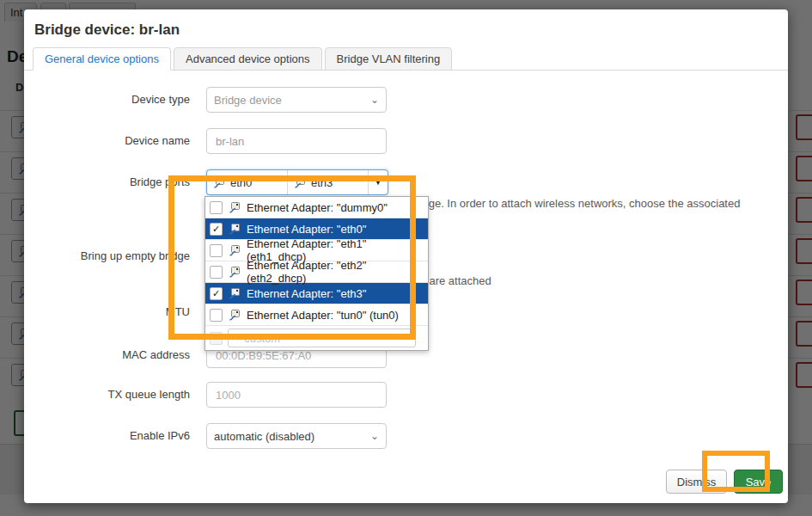 The height and width of the screenshot is (516, 812). I want to click on dropdown-item: Ethernet Adapter: "dummy0", so click(316, 208).